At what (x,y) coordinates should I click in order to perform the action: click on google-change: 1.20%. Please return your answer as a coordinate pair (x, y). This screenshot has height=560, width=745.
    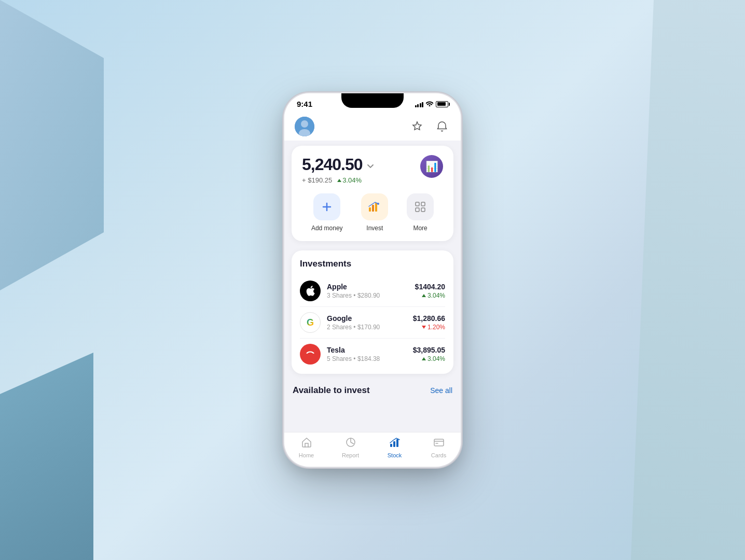
    Looking at the image, I should click on (429, 327).